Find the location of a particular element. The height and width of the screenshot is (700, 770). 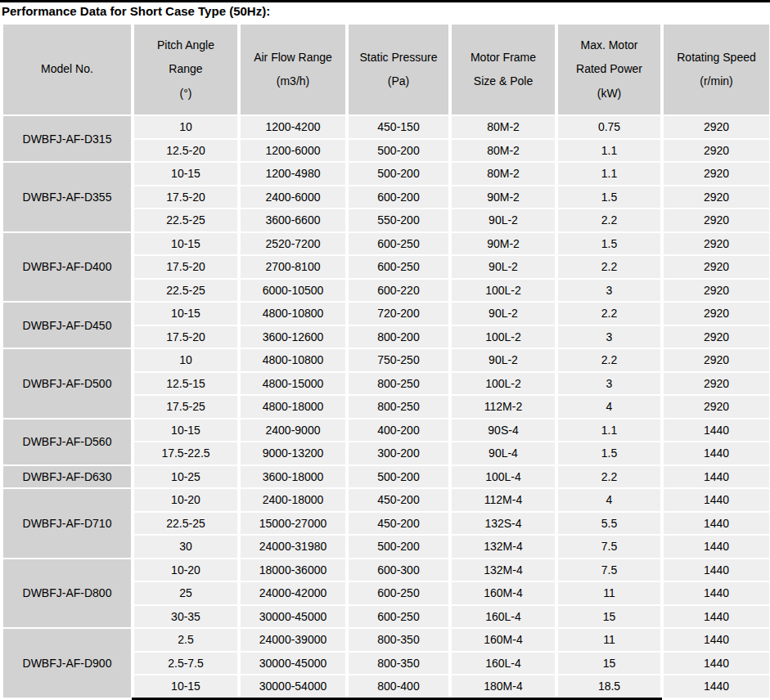

column-header-5: Max. Motor Rated Power (kW) is located at coordinates (609, 70).